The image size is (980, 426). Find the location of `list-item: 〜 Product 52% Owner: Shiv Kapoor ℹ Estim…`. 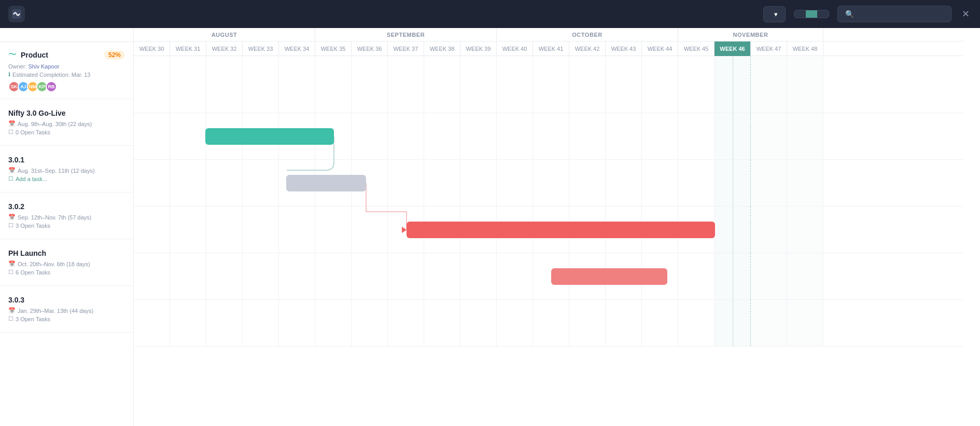

list-item: 〜 Product 52% Owner: Shiv Kapoor ℹ Estim… is located at coordinates (66, 71).